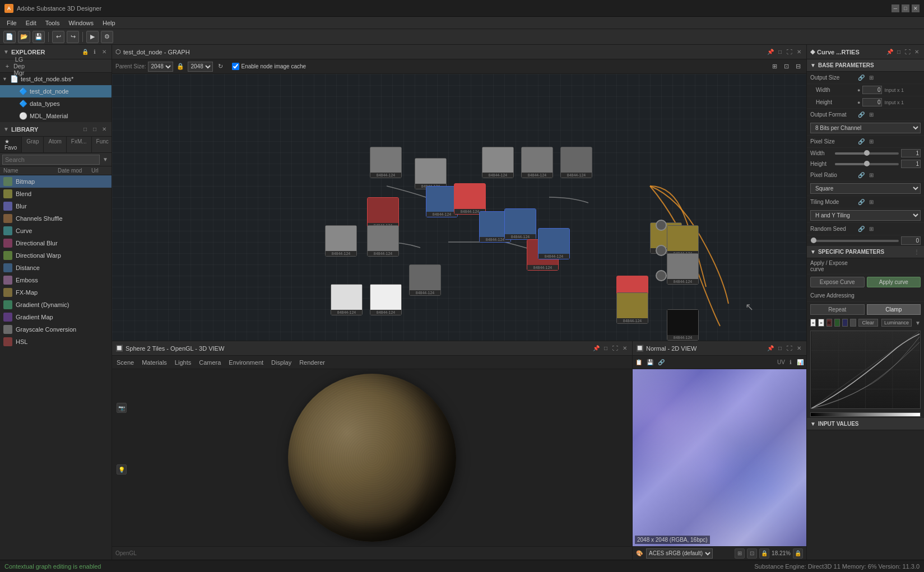 This screenshot has width=924, height=572. Describe the element at coordinates (383, 241) in the screenshot. I see `graph-node-9: 84844-124` at that location.